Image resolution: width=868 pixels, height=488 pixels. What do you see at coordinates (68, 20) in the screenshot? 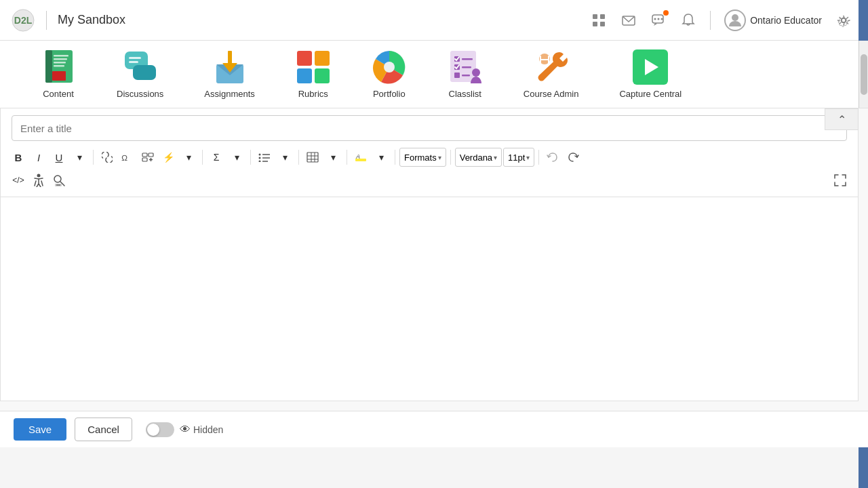
I see `logo-area: D2L My Sandbox` at bounding box center [68, 20].